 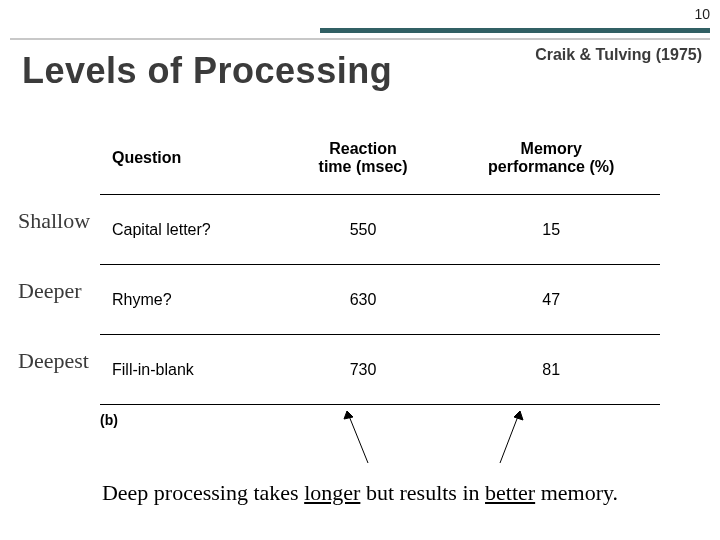 I want to click on depth-labels: Shallow Deeper Deepest, so click(x=54, y=291).